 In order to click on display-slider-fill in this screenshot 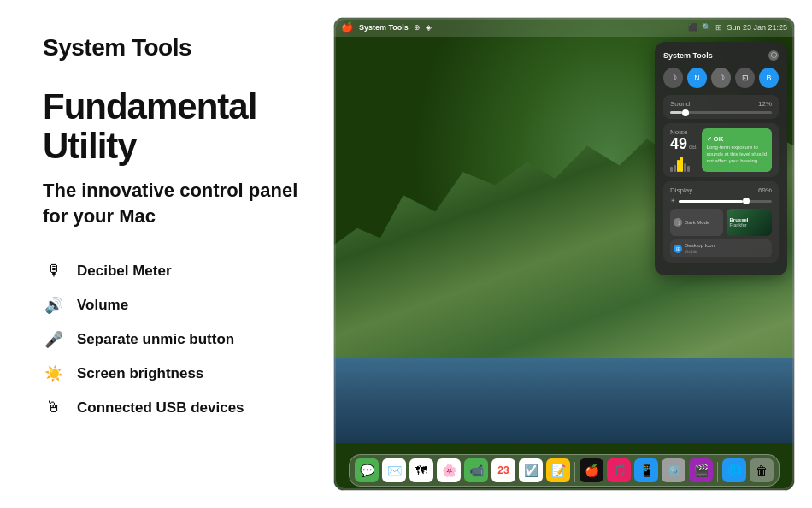, I will do `click(711, 202)`.